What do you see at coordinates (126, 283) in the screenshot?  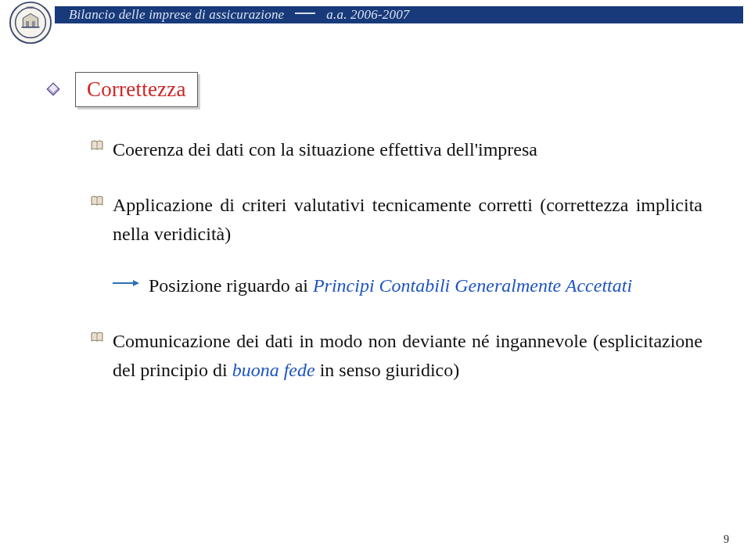 I see `arrow-bullet-icon` at bounding box center [126, 283].